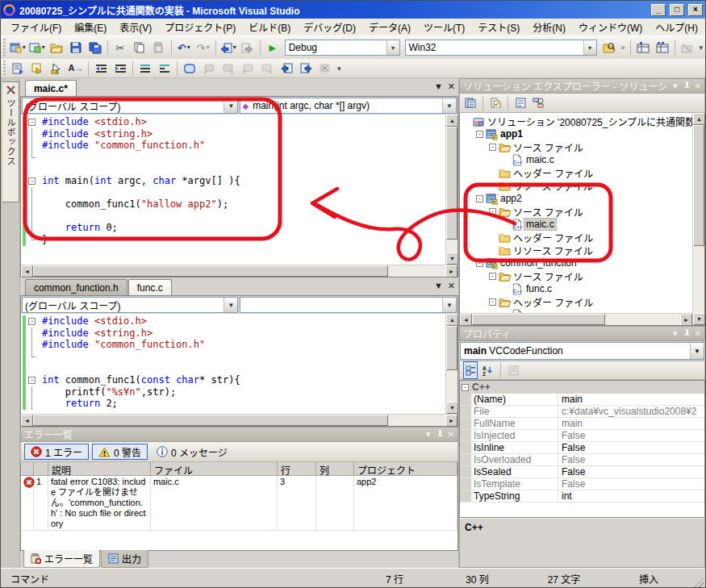 The image size is (706, 588). I want to click on toolbar-overflow-button: ▾, so click(339, 69).